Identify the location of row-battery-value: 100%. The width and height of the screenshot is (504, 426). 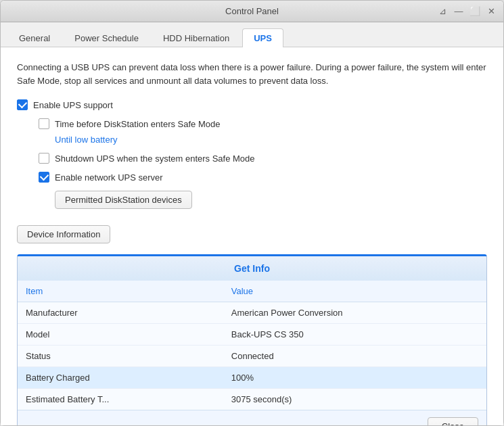
(354, 378).